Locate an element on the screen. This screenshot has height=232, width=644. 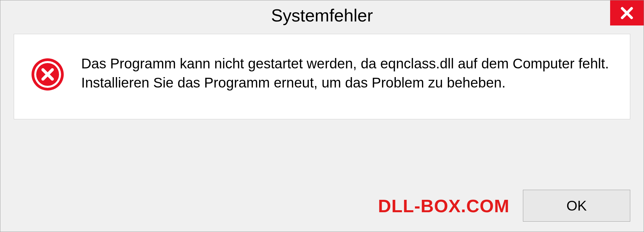
ok-button: OK is located at coordinates (577, 206).